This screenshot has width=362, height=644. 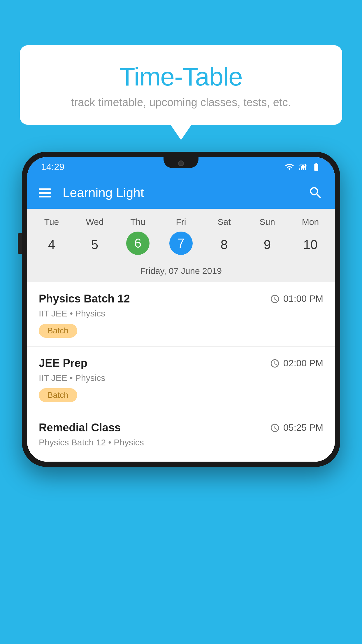 I want to click on schedule-item-time-1: 02:00 PM, so click(x=297, y=363).